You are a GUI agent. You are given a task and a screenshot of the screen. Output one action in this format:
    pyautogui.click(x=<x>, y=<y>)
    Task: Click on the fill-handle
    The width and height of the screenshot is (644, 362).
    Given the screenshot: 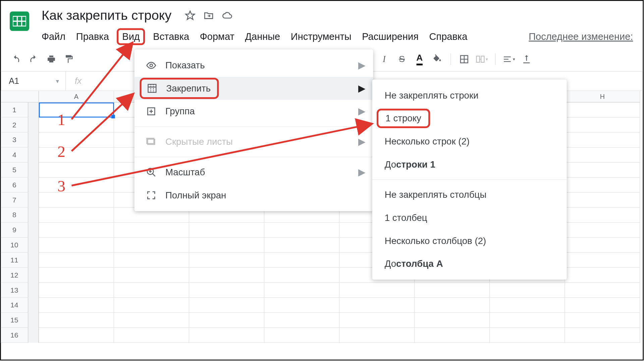 What is the action you would take?
    pyautogui.click(x=113, y=117)
    